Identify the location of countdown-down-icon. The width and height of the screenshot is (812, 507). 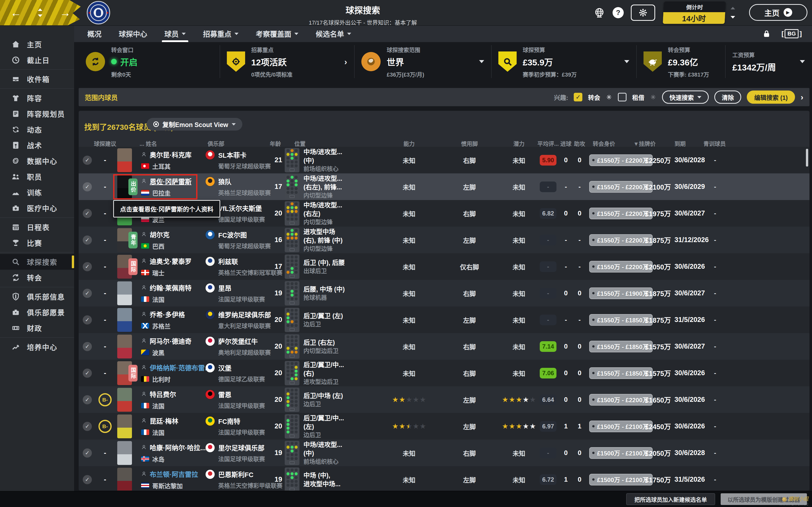
(733, 17).